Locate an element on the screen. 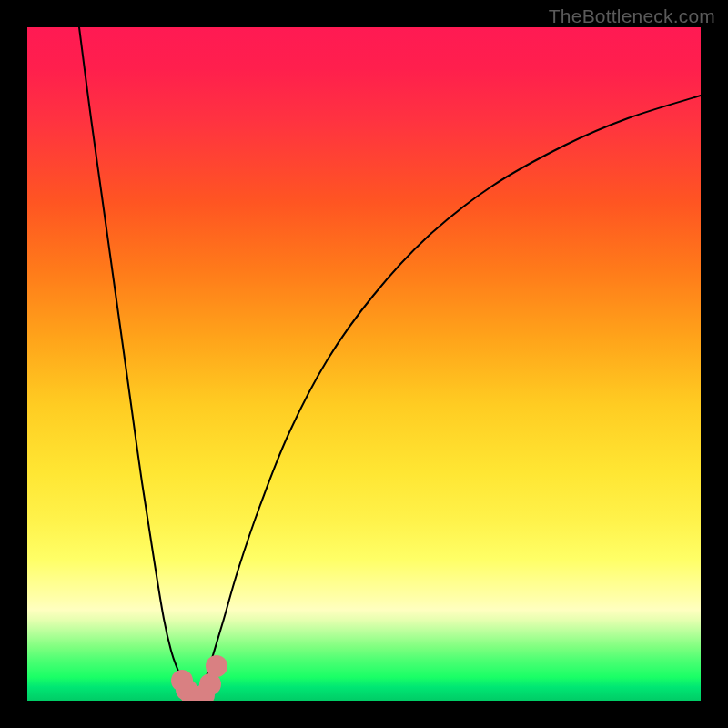 This screenshot has width=728, height=728. series-left-curve is located at coordinates (138, 364).